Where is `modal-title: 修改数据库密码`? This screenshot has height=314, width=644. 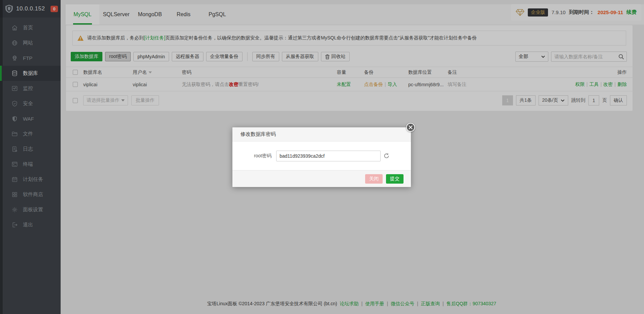 modal-title: 修改数据库密码 is located at coordinates (258, 134).